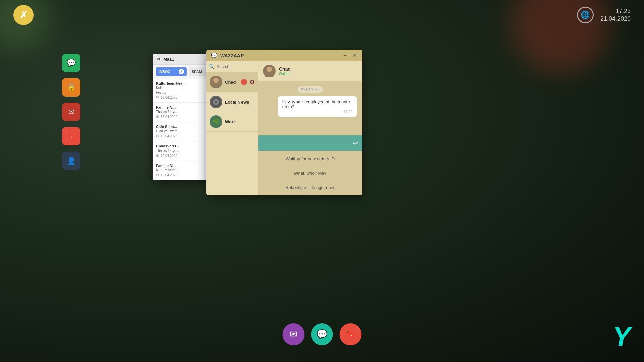  I want to click on chat-contact-name: Chad, so click(285, 69).